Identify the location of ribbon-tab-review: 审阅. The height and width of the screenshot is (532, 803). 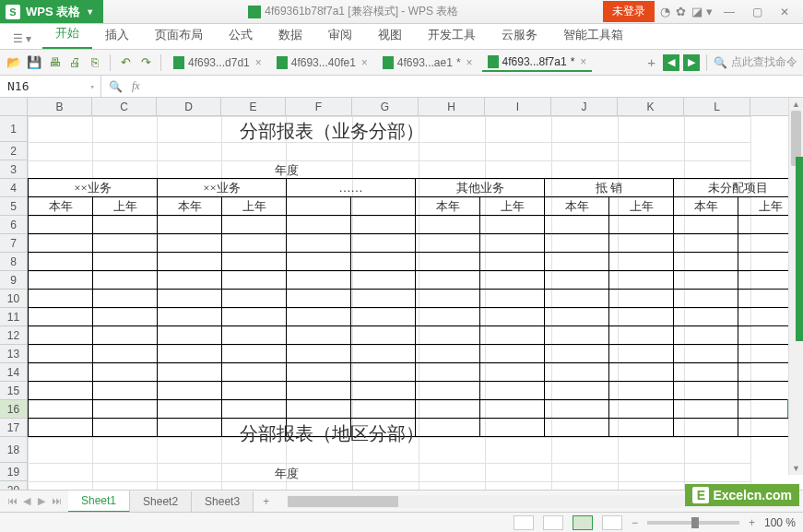
(340, 35).